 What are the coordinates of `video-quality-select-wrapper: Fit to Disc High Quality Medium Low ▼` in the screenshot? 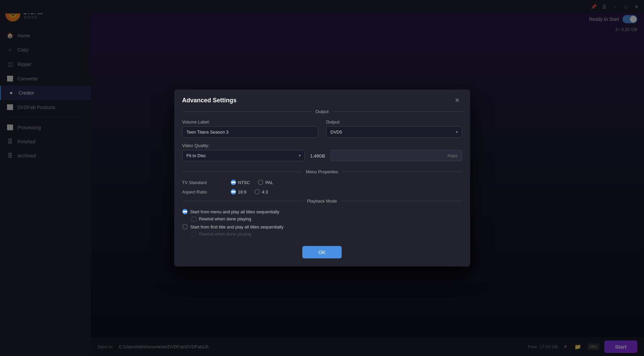 It's located at (243, 155).